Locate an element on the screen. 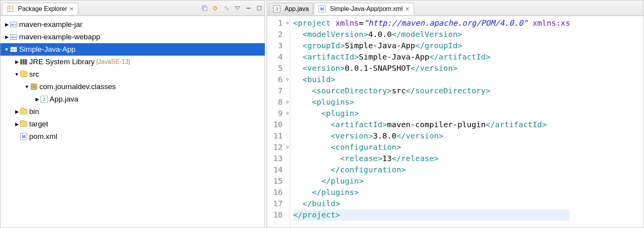  tree-label: bin is located at coordinates (34, 112).